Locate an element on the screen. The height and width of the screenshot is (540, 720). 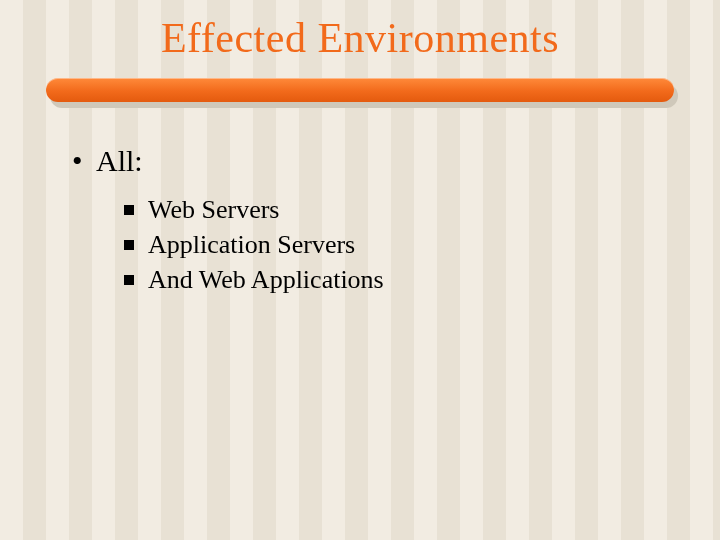
list-item-label: Web Servers is located at coordinates (214, 210).